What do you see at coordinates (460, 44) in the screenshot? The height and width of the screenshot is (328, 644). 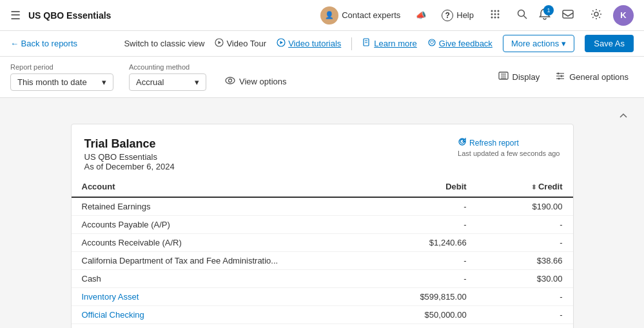 I see `give-feedback-link: Give feedback` at bounding box center [460, 44].